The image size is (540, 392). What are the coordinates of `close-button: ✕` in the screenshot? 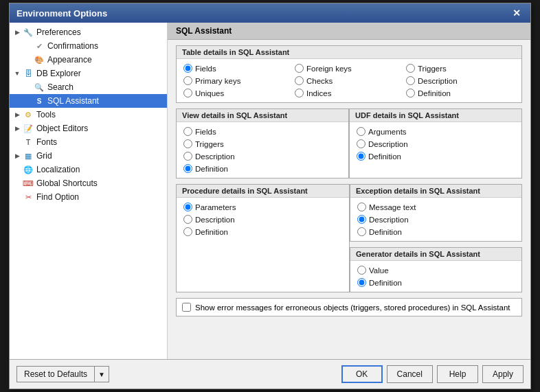 It's located at (517, 13).